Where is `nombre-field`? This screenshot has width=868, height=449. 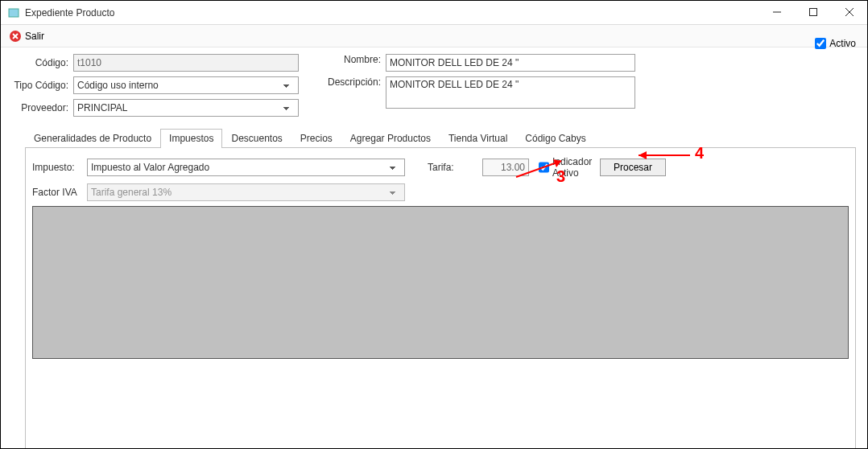 nombre-field is located at coordinates (510, 63).